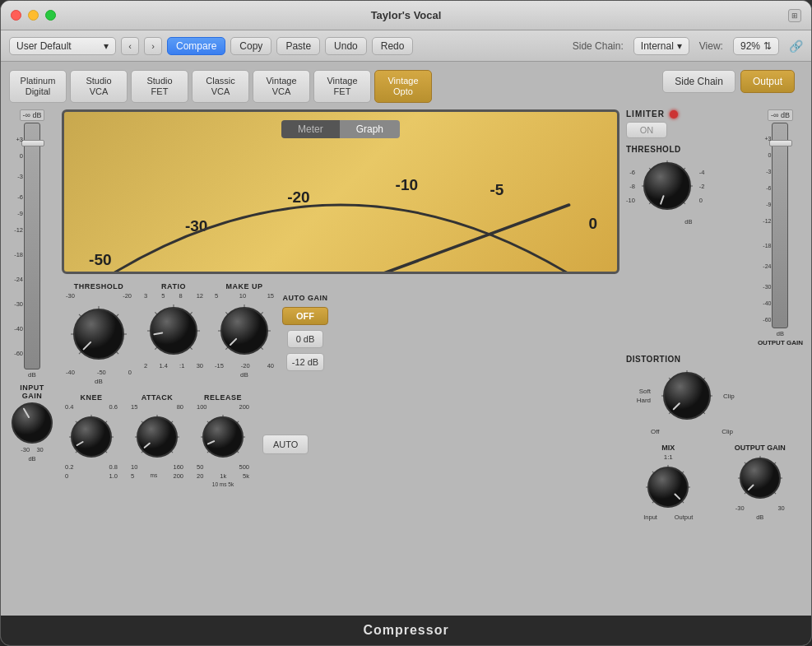 This screenshot has width=812, height=646. What do you see at coordinates (795, 16) in the screenshot?
I see `expand-button: ⊞` at bounding box center [795, 16].